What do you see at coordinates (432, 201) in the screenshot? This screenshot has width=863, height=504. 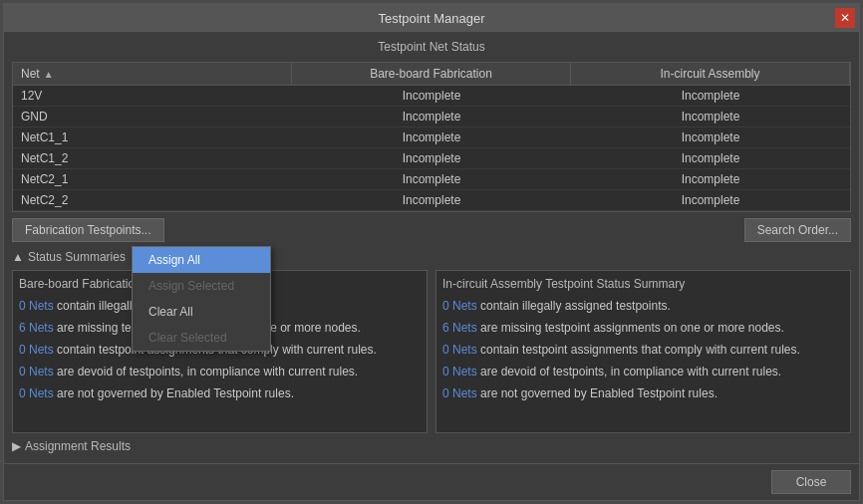 I see `table-row: NetC2_2 Incomplete Incomplete` at bounding box center [432, 201].